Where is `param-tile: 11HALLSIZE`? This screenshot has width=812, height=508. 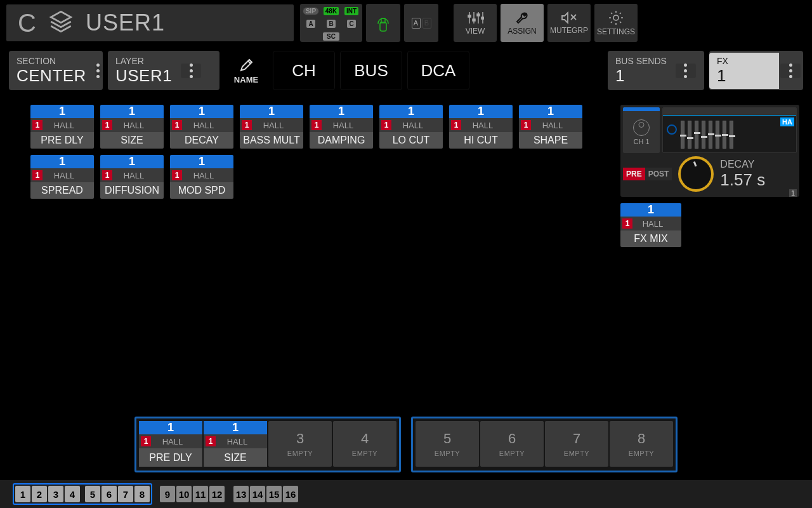
param-tile: 11HALLSIZE is located at coordinates (132, 127).